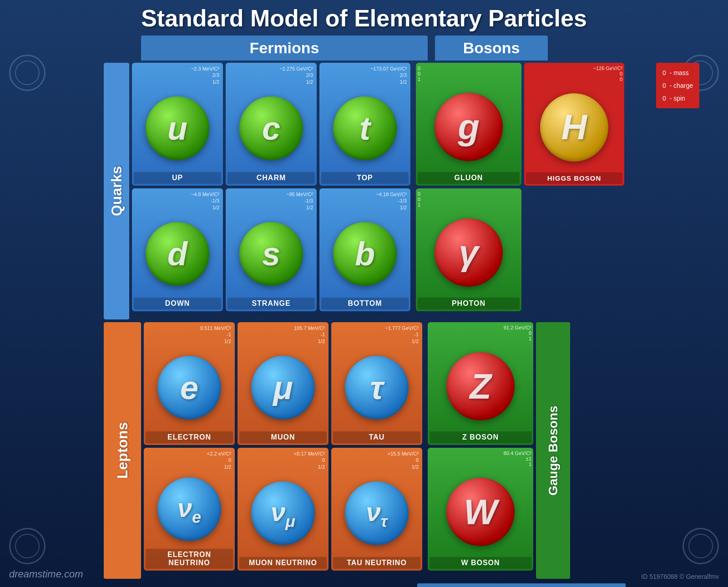  I want to click on particle-cell-strange: ~95 MeV/C² -1/3 1/2 s STRANGE, so click(271, 250).